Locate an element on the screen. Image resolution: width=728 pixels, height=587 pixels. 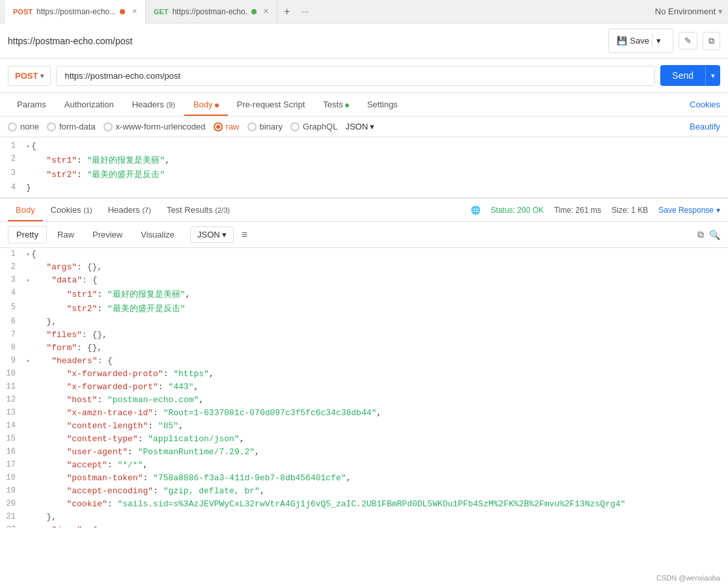
save-label: Save is located at coordinates (639, 40).